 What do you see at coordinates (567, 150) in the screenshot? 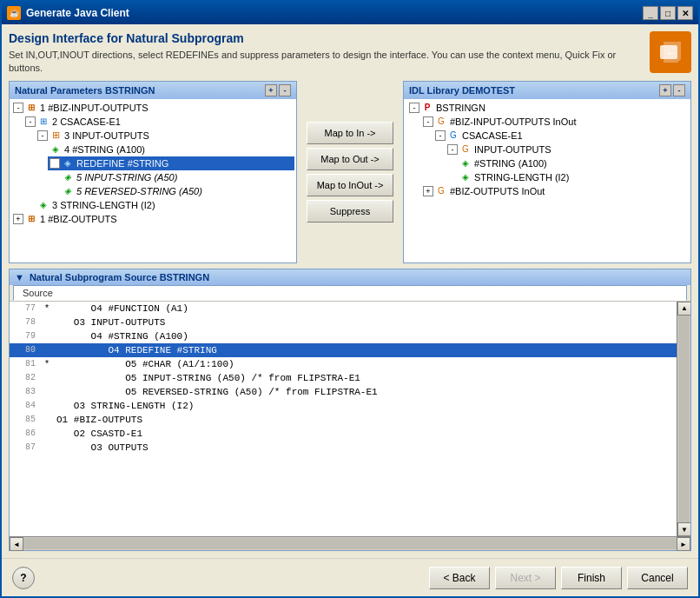
I see `idl-node-input-outputs: - G INPUT-OUTPUTS` at bounding box center [567, 150].